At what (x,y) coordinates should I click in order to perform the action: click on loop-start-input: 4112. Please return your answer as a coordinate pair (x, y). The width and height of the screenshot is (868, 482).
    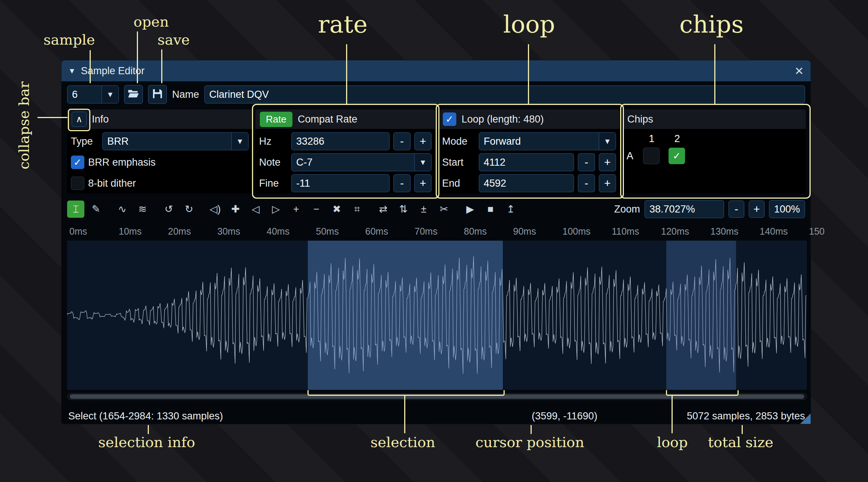
    Looking at the image, I should click on (526, 162).